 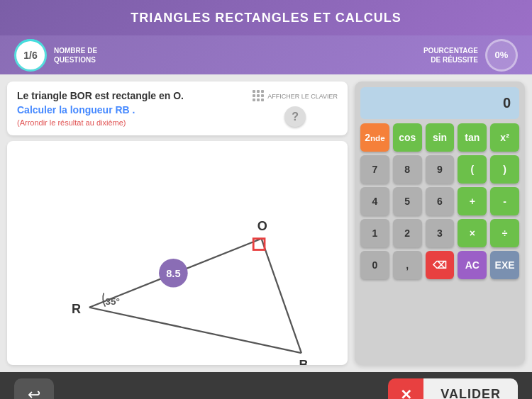 What do you see at coordinates (258, 96) in the screenshot?
I see `grid-icon` at bounding box center [258, 96].